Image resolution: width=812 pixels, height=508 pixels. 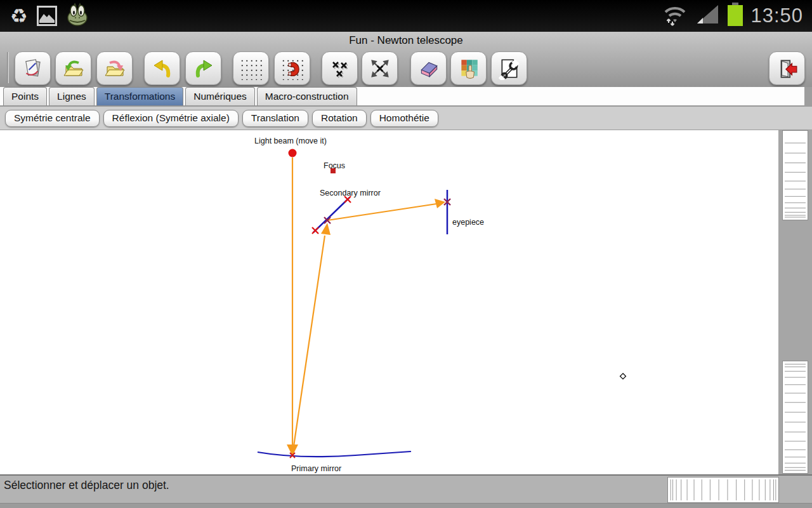 I want to click on zoom-ruler-bottom, so click(x=796, y=417).